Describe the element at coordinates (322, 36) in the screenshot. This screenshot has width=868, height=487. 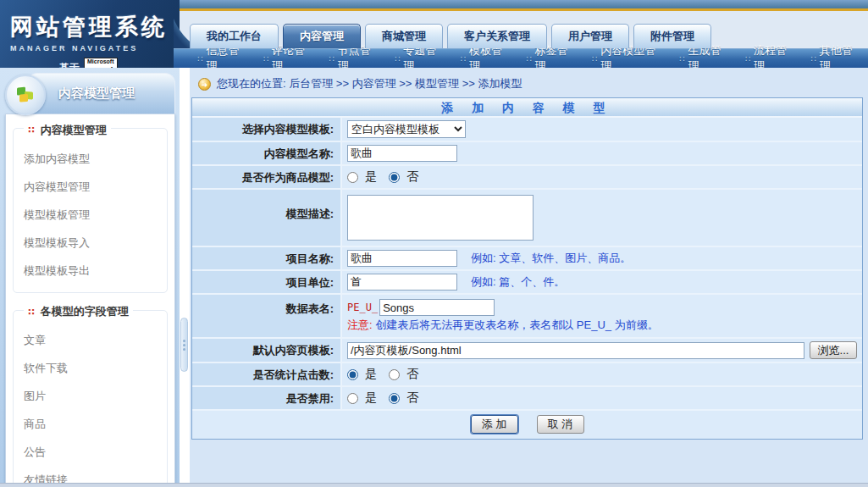
I see `tab-content-management: 内容管理` at that location.